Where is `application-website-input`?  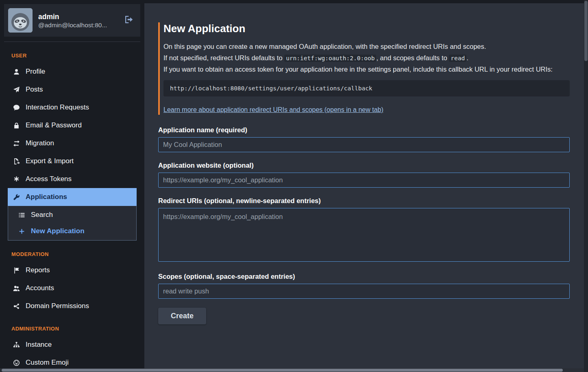 application-website-input is located at coordinates (364, 180).